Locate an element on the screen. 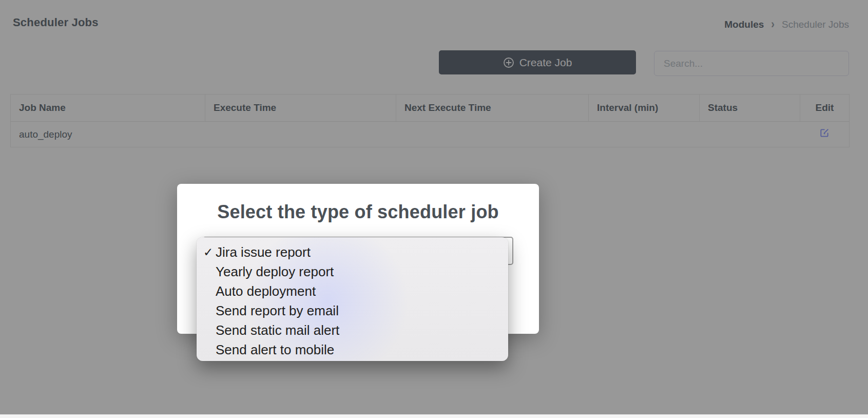 This screenshot has width=868, height=418. window-bottom-edge is located at coordinates (434, 416).